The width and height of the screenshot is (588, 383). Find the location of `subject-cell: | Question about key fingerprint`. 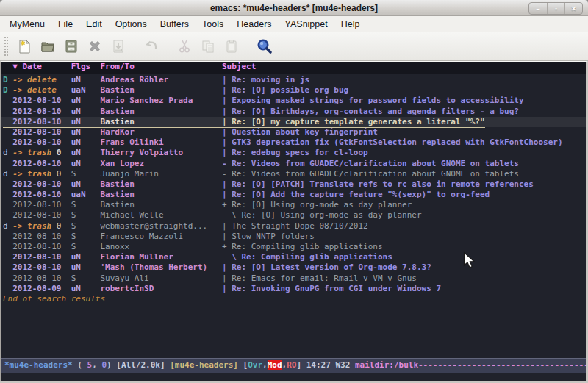

subject-cell: | Question about key fingerprint is located at coordinates (300, 132).